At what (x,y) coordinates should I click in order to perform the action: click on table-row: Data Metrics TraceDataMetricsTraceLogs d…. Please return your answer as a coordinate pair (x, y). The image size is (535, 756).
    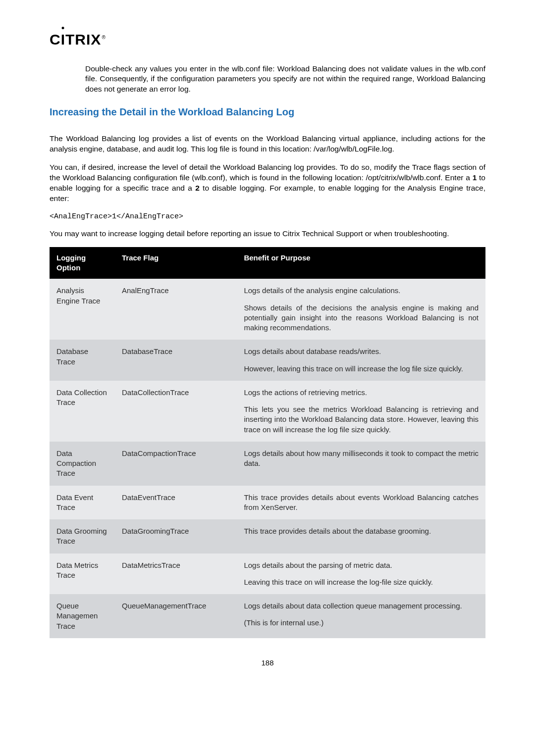
    Looking at the image, I should click on (268, 574).